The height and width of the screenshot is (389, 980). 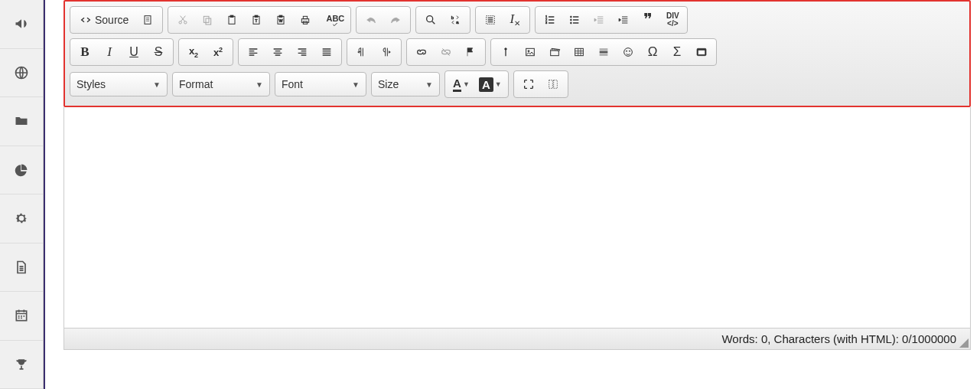 What do you see at coordinates (21, 24) in the screenshot?
I see `bullhorn-icon` at bounding box center [21, 24].